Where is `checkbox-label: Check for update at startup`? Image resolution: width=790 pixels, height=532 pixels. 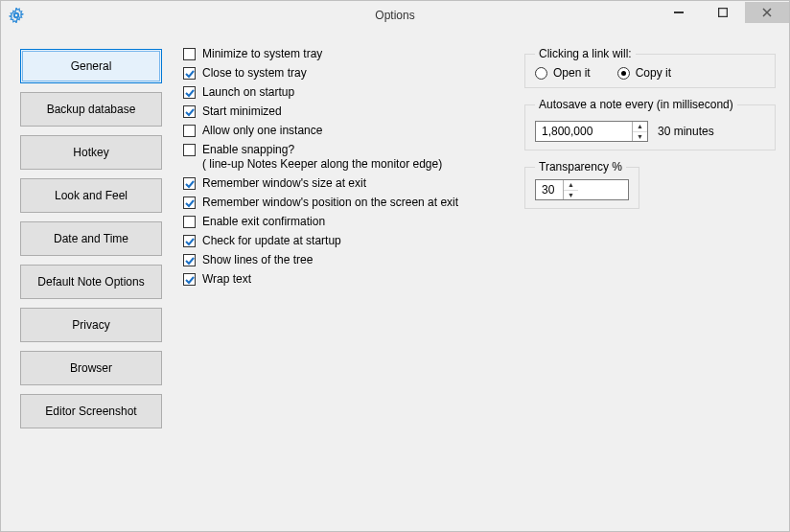
checkbox-label: Check for update at startup is located at coordinates (272, 242).